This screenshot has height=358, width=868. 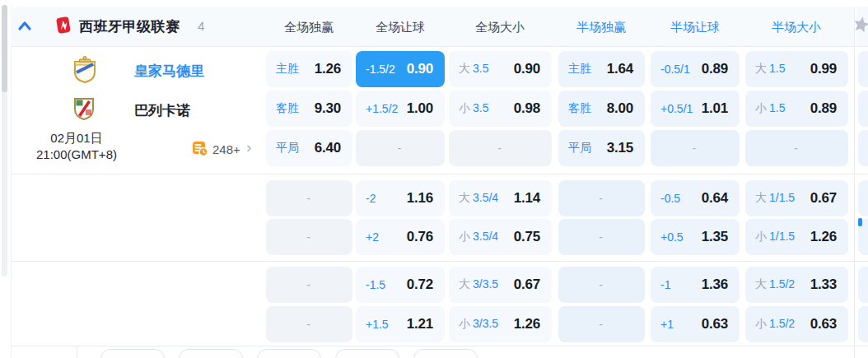 What do you see at coordinates (420, 109) in the screenshot?
I see `odds-value: 1.00` at bounding box center [420, 109].